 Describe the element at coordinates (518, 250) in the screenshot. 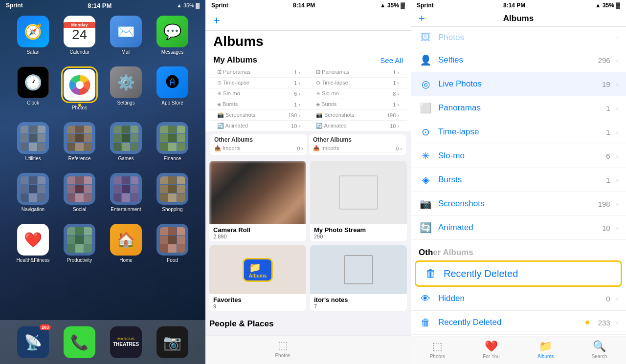

I see `other-albums-header-p3: Other Albums` at that location.